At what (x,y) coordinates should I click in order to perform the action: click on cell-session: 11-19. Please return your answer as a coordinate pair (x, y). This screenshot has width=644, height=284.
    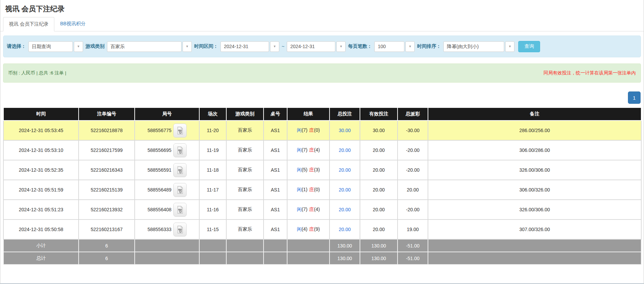
    Looking at the image, I should click on (213, 150).